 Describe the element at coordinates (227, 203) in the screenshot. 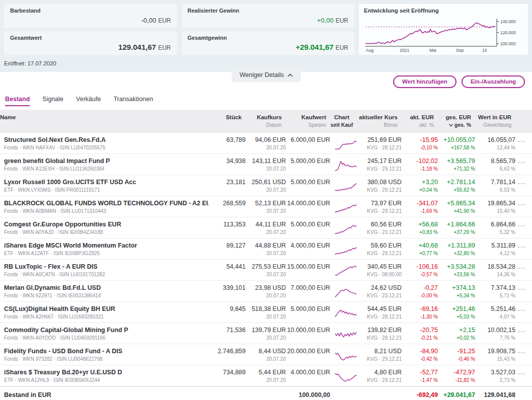

I see `cell-stueck: 268,559` at that location.